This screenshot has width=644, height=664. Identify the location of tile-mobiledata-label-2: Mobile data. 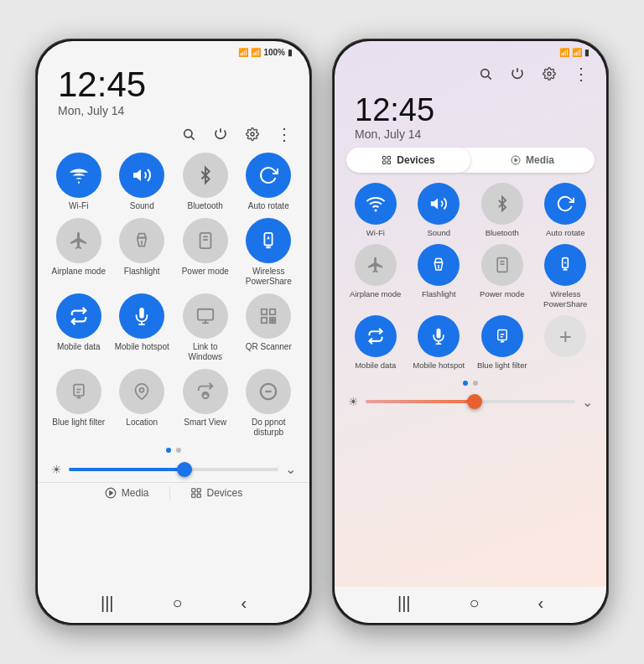
(376, 366).